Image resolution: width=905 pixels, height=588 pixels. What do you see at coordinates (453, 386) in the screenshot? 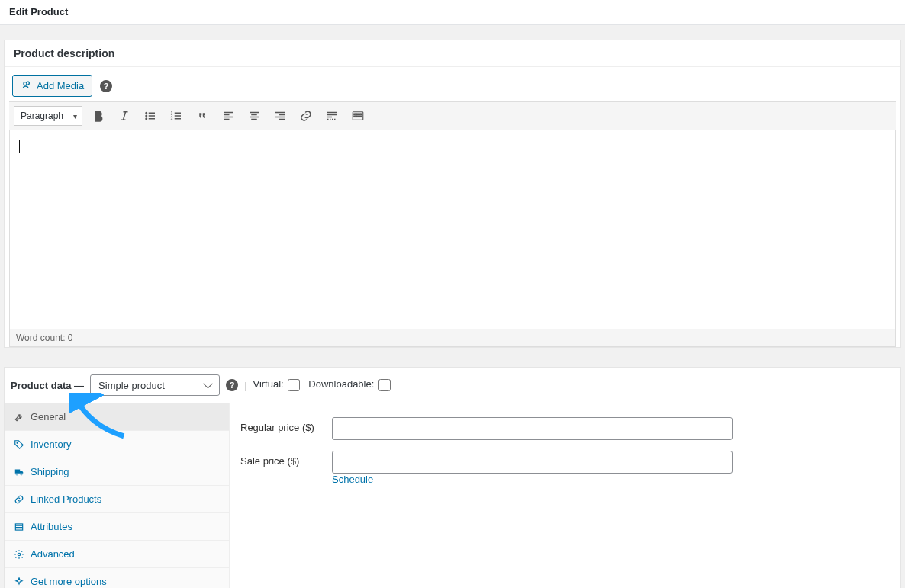
I see `product-data-header: Product data — Simple product ? | Virtua…` at bounding box center [453, 386].